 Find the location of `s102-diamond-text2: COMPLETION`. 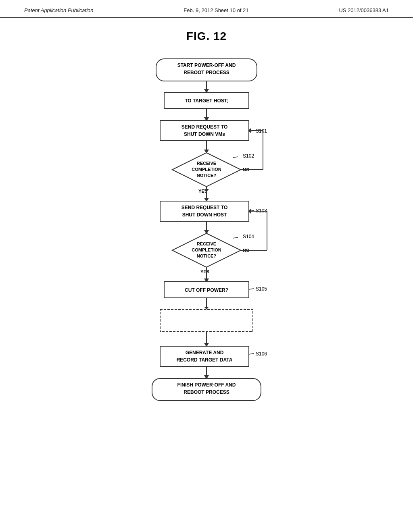

s102-diamond-text2: COMPLETION is located at coordinates (206, 169).